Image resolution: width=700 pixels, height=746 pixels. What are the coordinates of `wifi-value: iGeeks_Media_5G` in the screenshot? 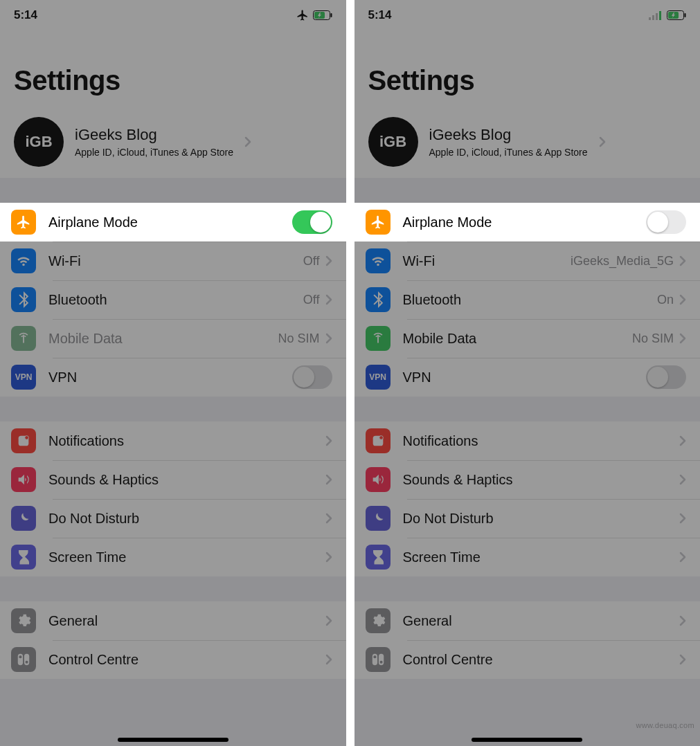 It's located at (622, 262).